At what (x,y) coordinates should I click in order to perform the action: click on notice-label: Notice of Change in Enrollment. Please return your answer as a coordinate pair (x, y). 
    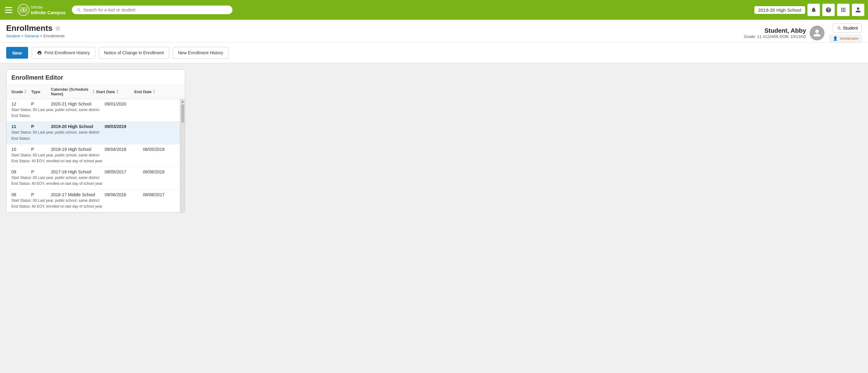
    Looking at the image, I should click on (134, 53).